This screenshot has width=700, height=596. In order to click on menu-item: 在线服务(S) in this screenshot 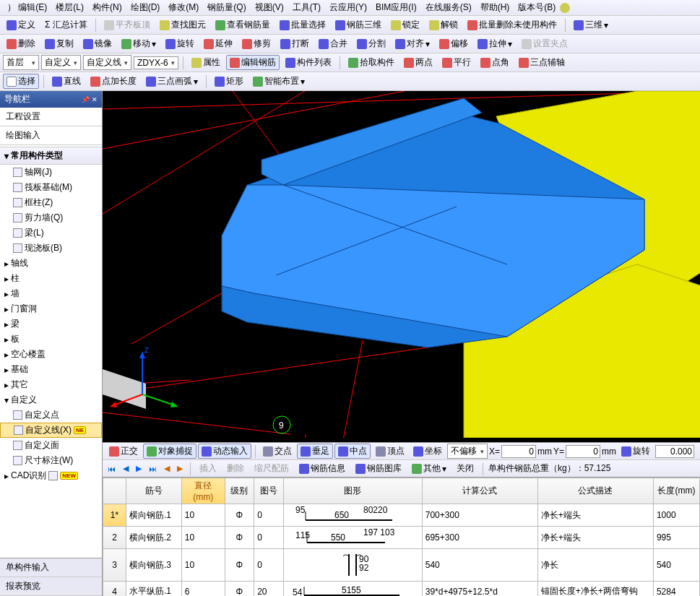, I will do `click(449, 7)`.